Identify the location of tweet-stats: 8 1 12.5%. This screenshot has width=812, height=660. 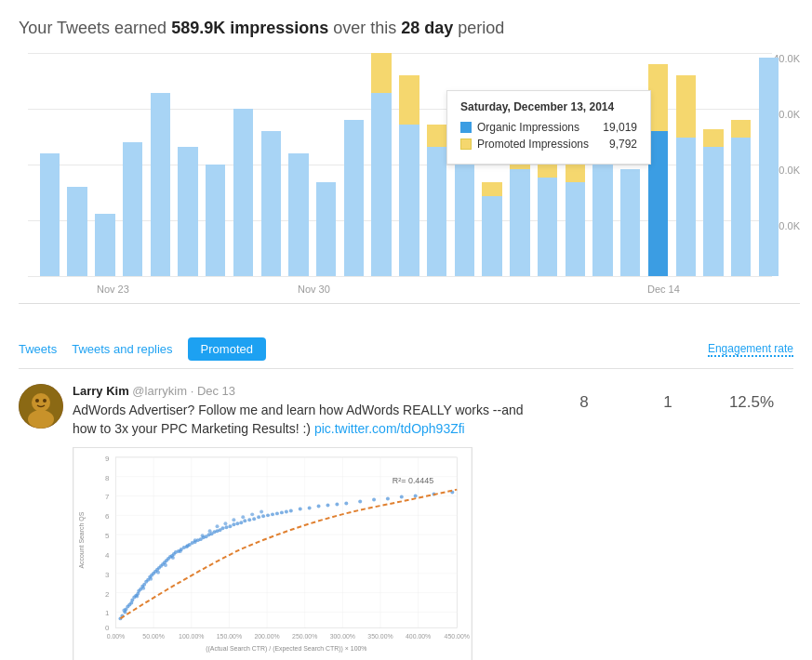
(668, 522).